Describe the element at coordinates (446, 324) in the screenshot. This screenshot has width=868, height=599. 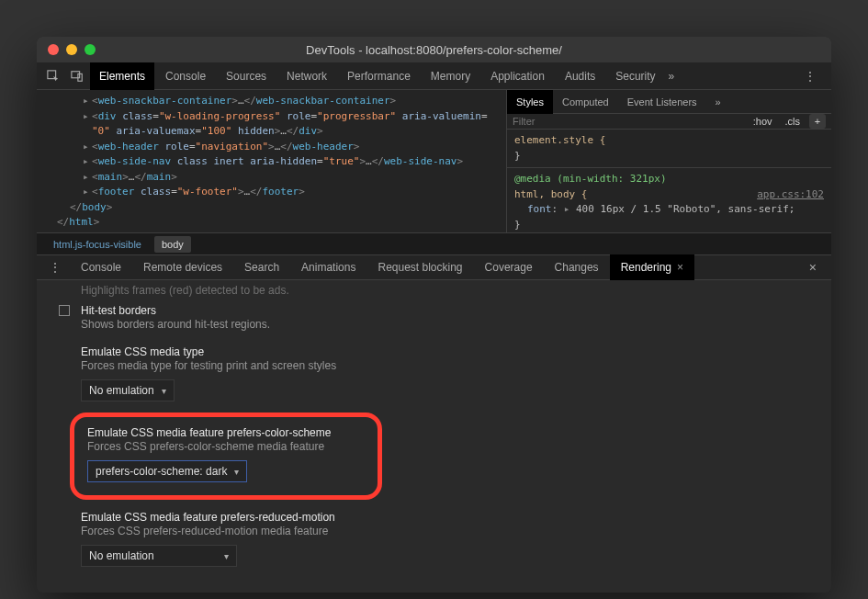
I see `hit-test-borders-desc: Shows borders around hit-test regions.` at that location.